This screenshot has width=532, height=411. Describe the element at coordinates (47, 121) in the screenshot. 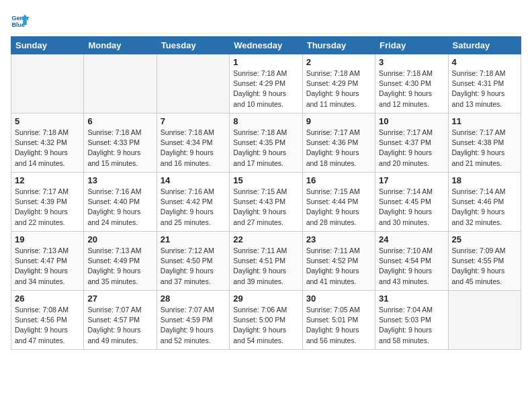

I see `day-number: 5` at that location.